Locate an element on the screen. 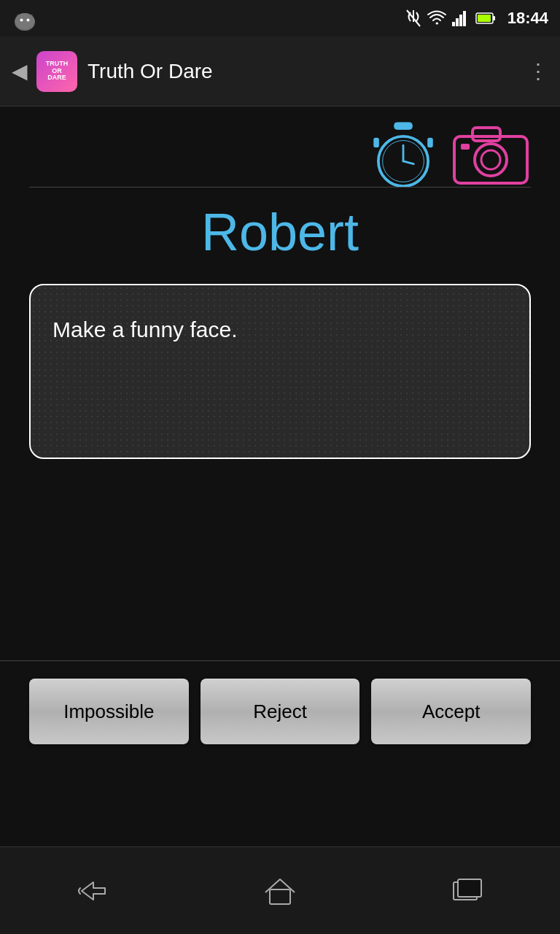  action-buttons: Impossible Reject Accept is located at coordinates (280, 711).